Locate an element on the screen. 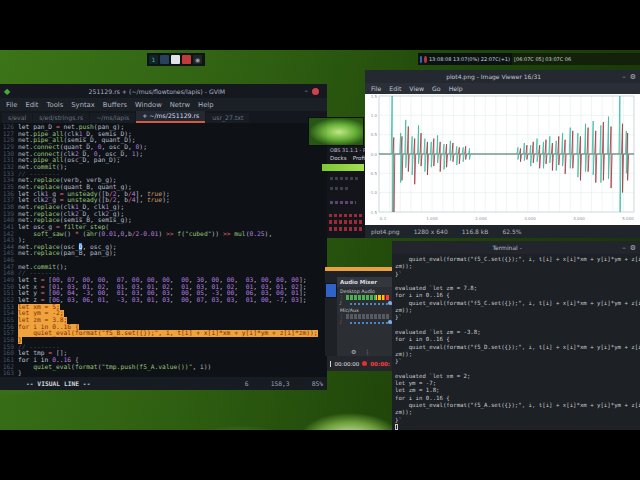 Image resolution: width=640 pixels, height=480 pixels. vim-scroll-percent: 85% is located at coordinates (318, 384).